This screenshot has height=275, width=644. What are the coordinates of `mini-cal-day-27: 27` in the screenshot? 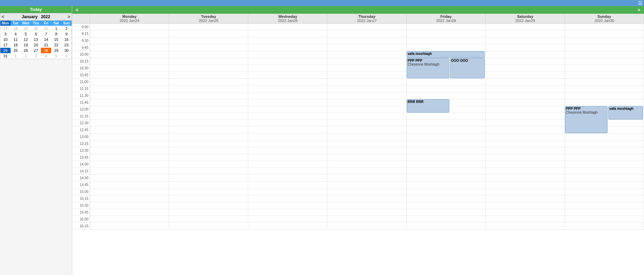 It's located at (36, 50).